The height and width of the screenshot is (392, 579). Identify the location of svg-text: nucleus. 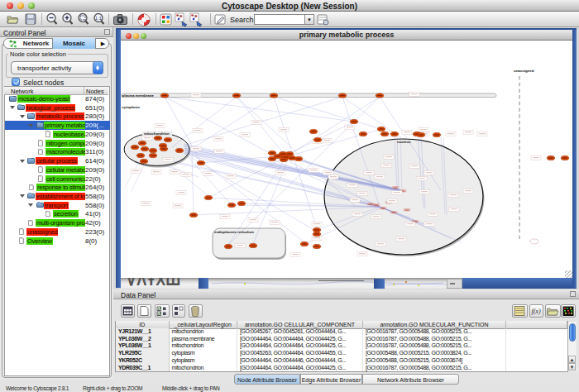
(404, 142).